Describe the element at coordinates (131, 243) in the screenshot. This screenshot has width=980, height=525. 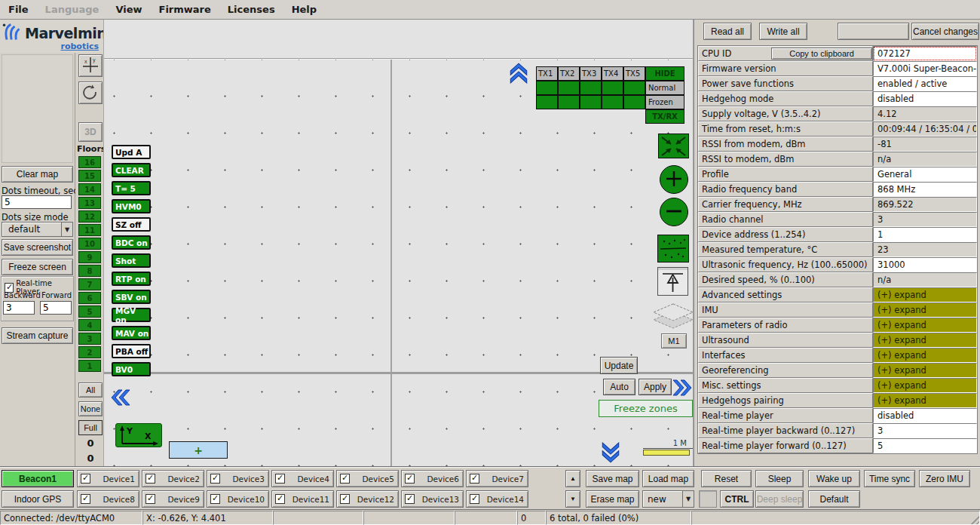
I see `map-overlay-button: BDC on` at that location.